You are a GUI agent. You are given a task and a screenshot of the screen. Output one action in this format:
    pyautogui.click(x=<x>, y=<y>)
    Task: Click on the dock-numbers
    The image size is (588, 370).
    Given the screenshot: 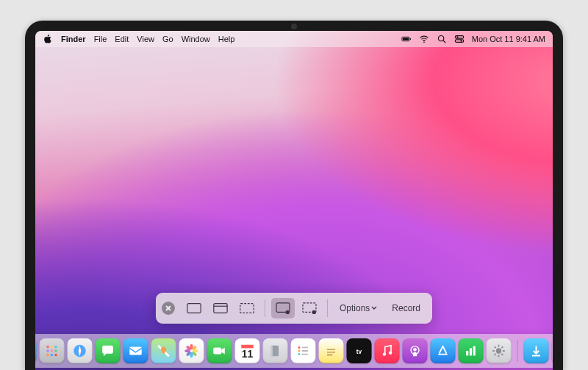 What is the action you would take?
    pyautogui.click(x=471, y=351)
    